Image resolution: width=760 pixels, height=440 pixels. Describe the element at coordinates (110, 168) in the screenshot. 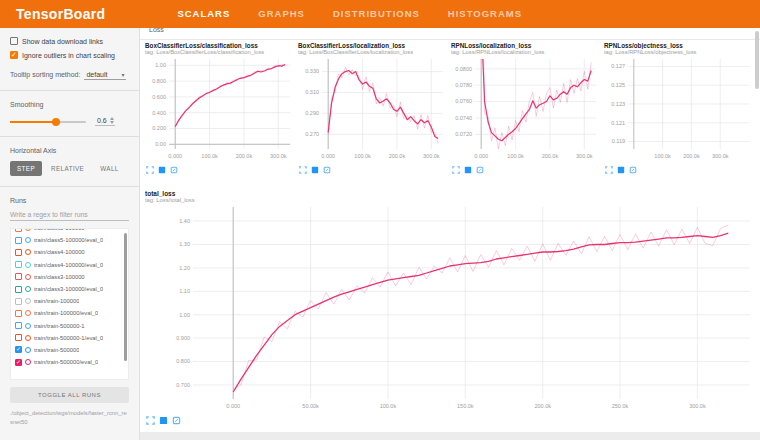

I see `axis-wall-button: WALL` at that location.